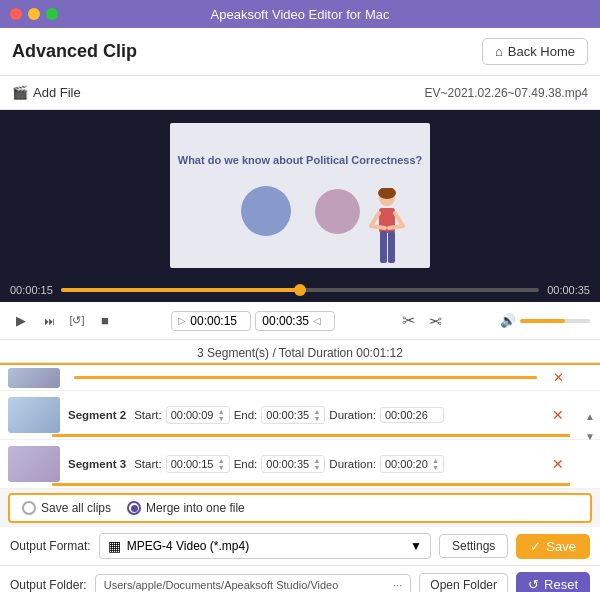 The height and width of the screenshot is (592, 600). I want to click on segment-3-label: Segment 3, so click(97, 464).